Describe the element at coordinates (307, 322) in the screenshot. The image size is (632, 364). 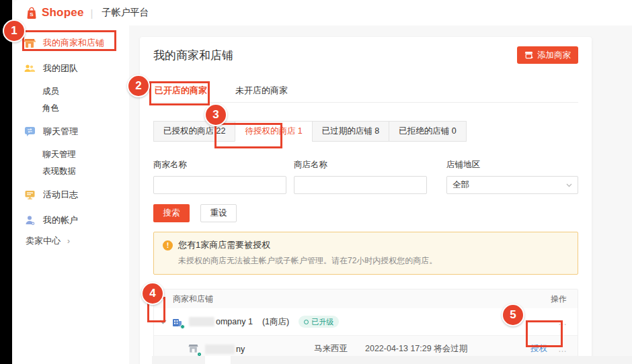
I see `upgraded-badge-ring-icon` at that location.